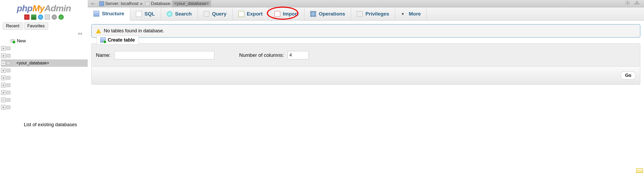 Image resolution: width=644 pixels, height=173 pixels. What do you see at coordinates (27, 17) in the screenshot?
I see `home-icon` at bounding box center [27, 17].